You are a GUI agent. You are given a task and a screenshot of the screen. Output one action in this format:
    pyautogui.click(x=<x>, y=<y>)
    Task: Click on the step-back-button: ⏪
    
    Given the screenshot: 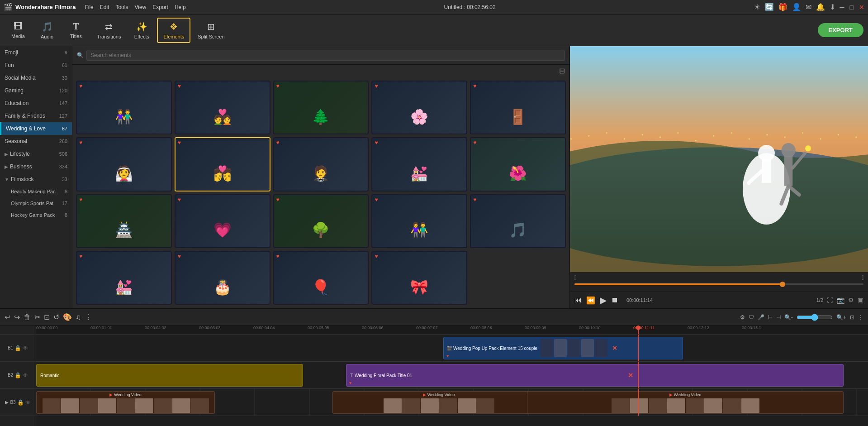 What is the action you would take?
    pyautogui.click(x=591, y=301)
    